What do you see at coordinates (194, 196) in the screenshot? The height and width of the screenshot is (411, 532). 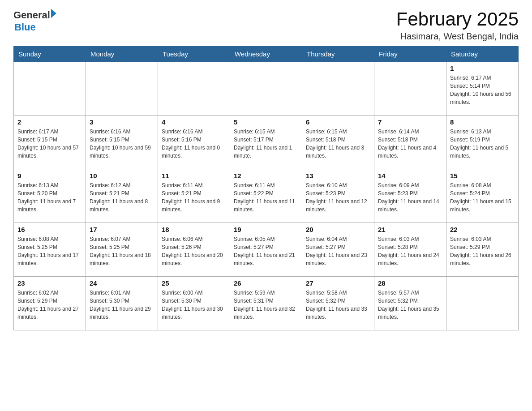 I see `calendar-cell: 11Sunrise: 6:11 AM Sunset: 5:21 PM Dayli…` at bounding box center [194, 196].